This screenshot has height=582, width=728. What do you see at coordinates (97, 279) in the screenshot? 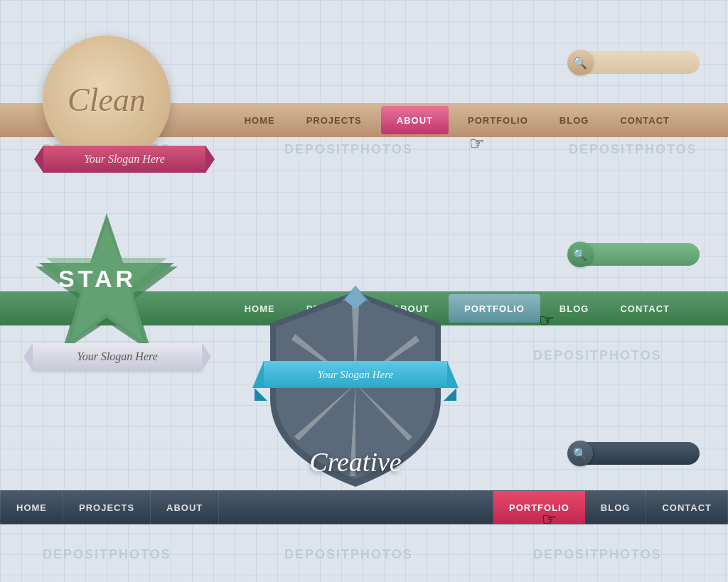
I see `star-logo-text: STAR` at bounding box center [97, 279].